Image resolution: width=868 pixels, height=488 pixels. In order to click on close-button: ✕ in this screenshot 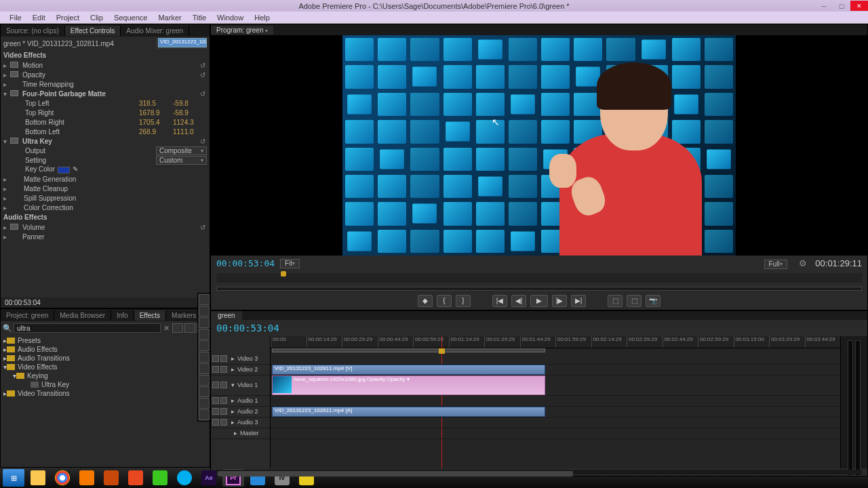, I will do `click(859, 5)`.